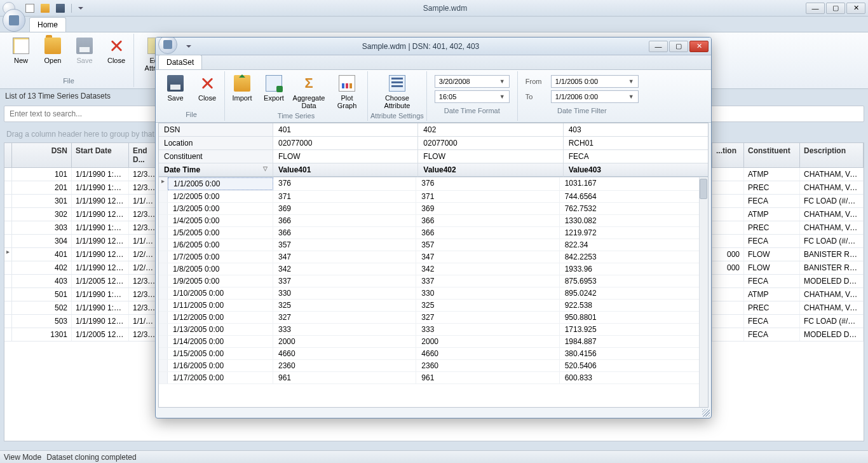  I want to click on scrollbar, so click(703, 293).